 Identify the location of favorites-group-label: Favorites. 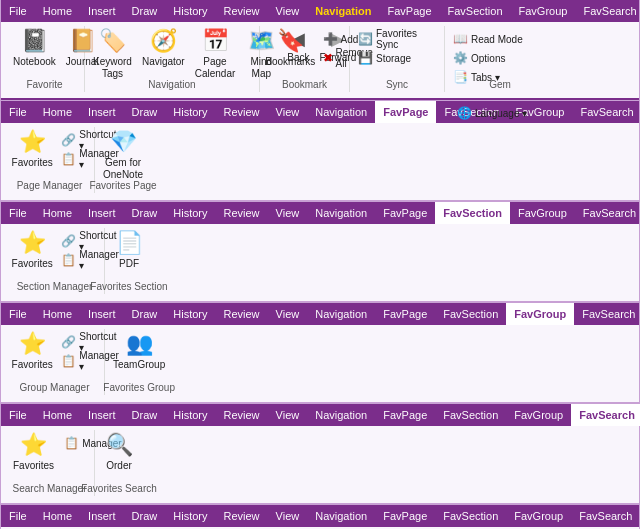
(32, 365).